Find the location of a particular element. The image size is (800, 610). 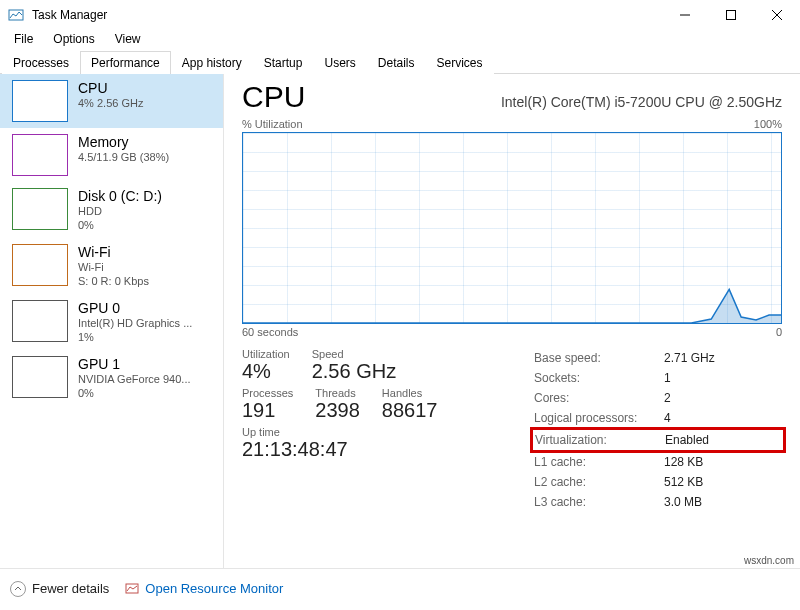

chart-label-botright: 0 is located at coordinates (779, 332).